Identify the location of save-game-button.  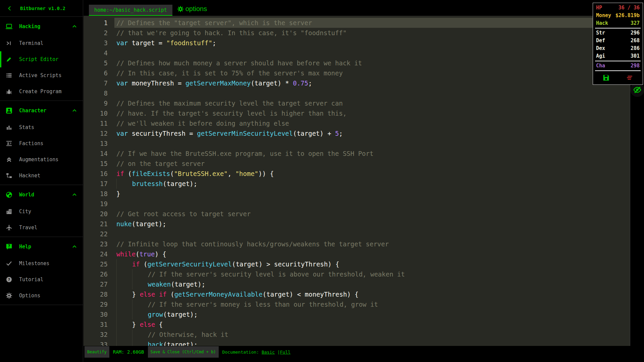
(606, 78).